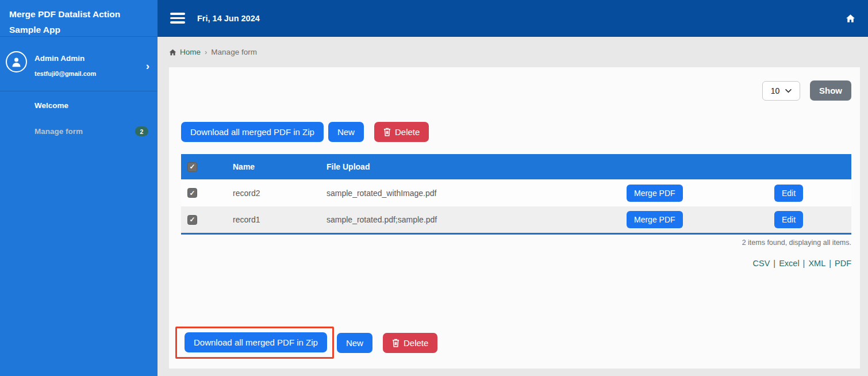 This screenshot has width=868, height=376. I want to click on table-header-row: Name File Upload, so click(516, 167).